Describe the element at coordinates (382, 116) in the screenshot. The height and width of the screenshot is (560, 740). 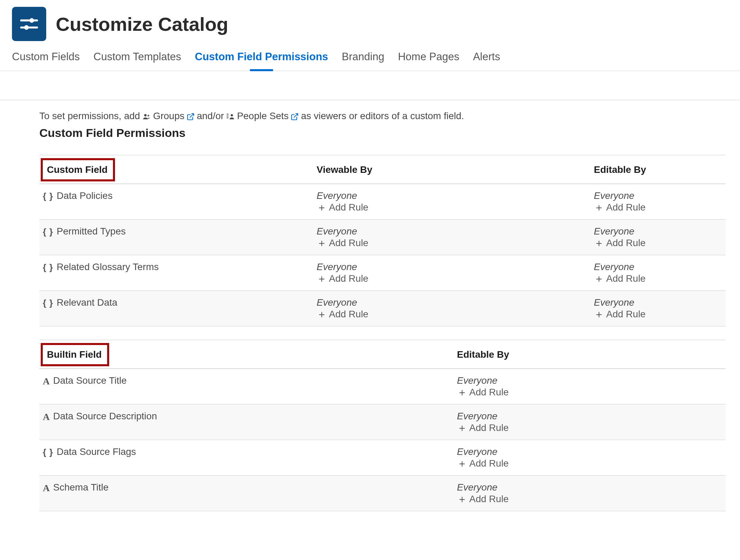
I see `intro-suffix: as viewers or editors of a custom field.` at that location.